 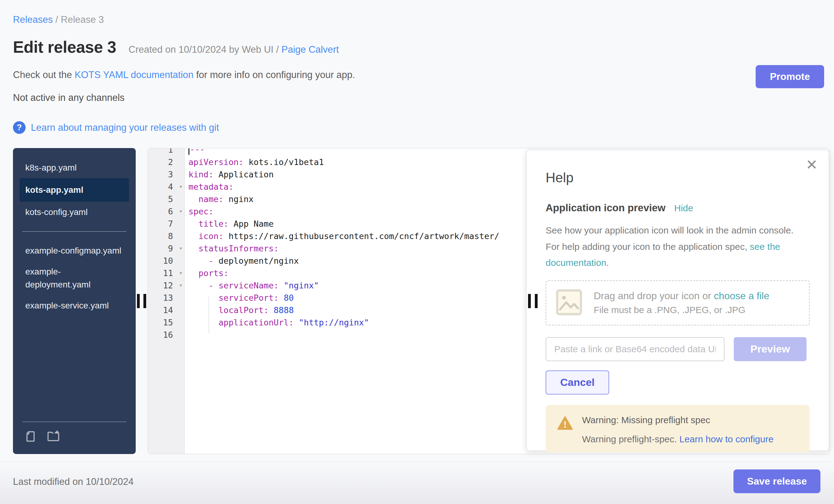 I want to click on dropzone-filetypes: File must be a .PNG, .JPEG, or .JPG, so click(x=682, y=310).